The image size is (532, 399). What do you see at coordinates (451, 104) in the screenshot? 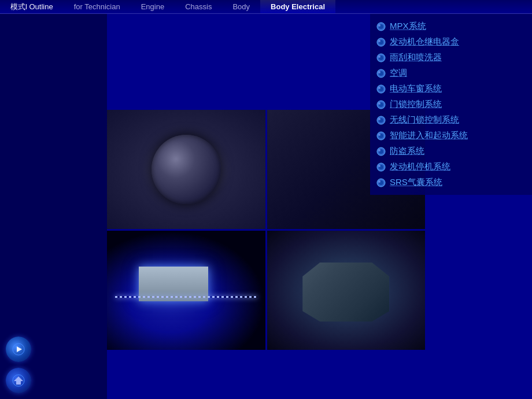
I see `menu-item-door-lock: 门锁控制系统` at bounding box center [451, 104].